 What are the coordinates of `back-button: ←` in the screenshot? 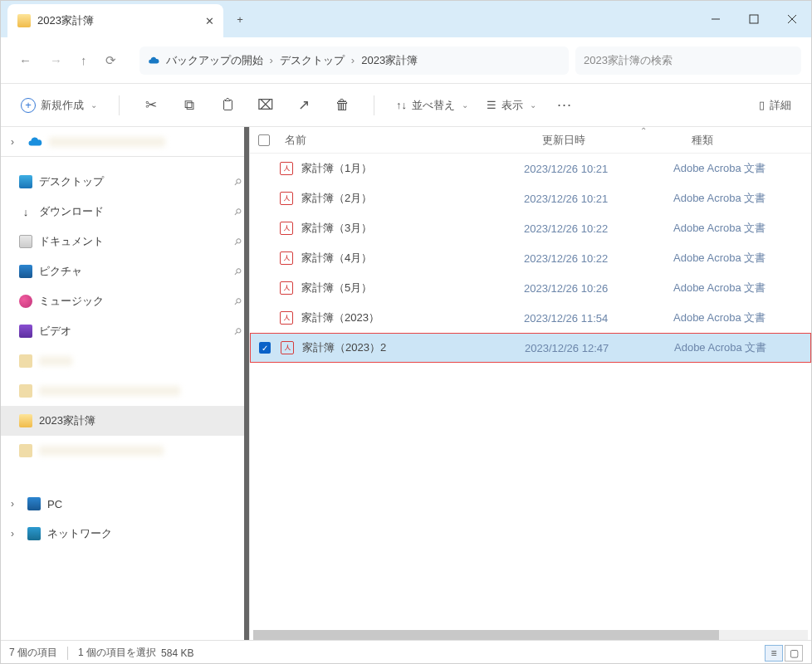 It's located at (25, 61).